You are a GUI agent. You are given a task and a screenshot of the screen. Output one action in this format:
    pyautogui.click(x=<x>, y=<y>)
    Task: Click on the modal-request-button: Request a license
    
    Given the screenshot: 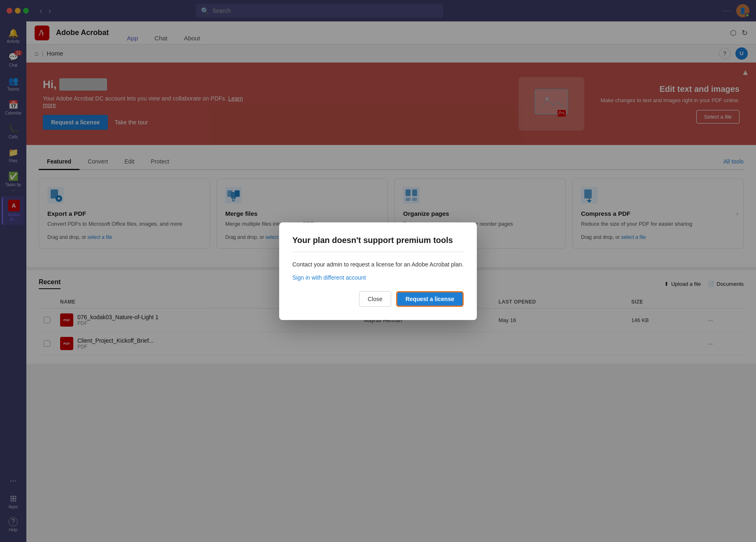 What is the action you would take?
    pyautogui.click(x=430, y=299)
    